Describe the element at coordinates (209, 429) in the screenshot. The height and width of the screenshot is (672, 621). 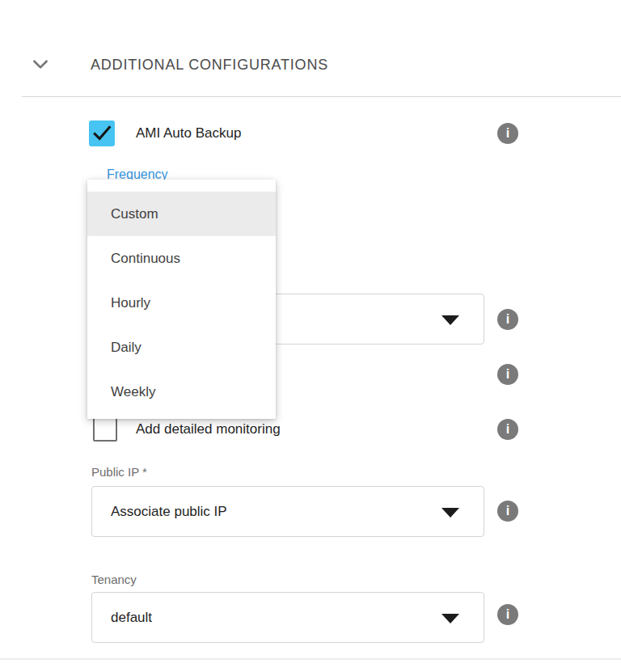
I see `add-detailed-monitoring-label: Add detailed monitoring` at that location.